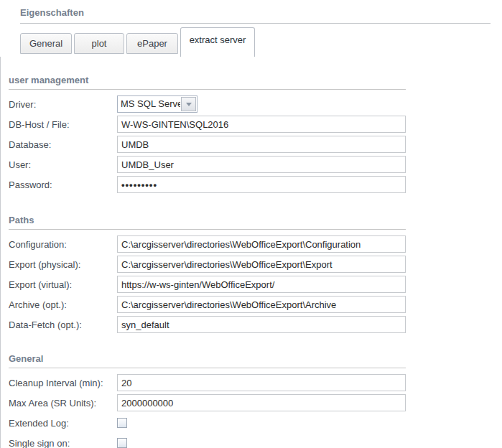  What do you see at coordinates (256, 144) in the screenshot?
I see `form-row-database: Database:` at bounding box center [256, 144].